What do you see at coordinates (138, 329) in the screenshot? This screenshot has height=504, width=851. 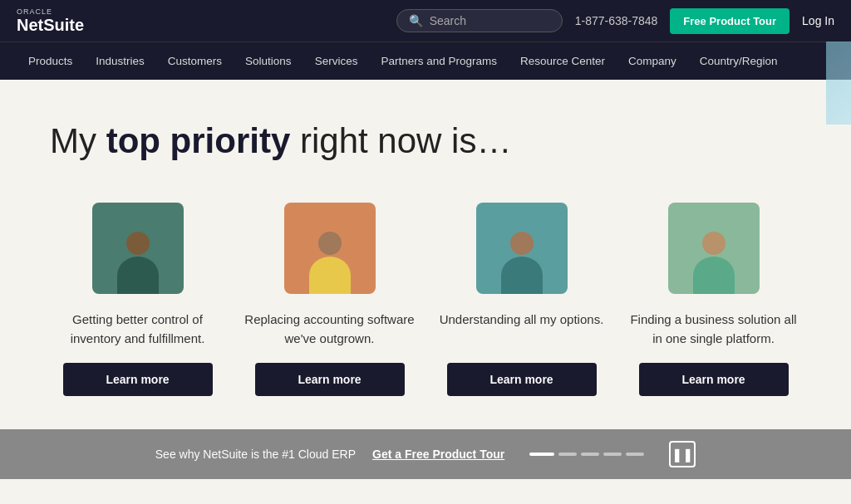 I see `card-text-inventory: Getting better control of inventory and …` at bounding box center [138, 329].